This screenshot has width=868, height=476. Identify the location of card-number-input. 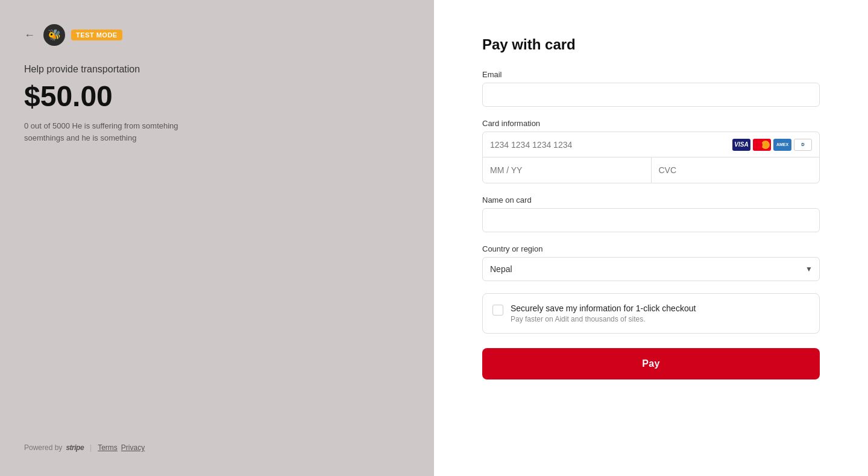
(611, 145).